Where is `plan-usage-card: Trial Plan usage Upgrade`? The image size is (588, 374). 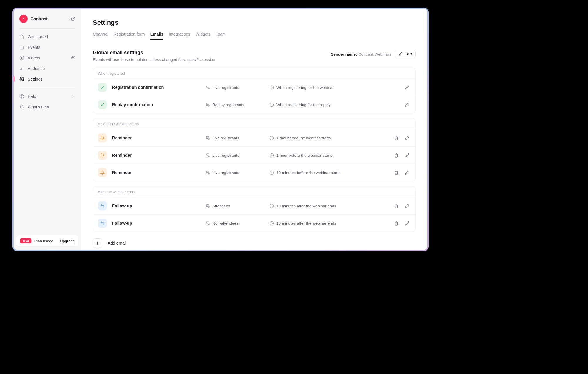
plan-usage-card: Trial Plan usage Upgrade is located at coordinates (47, 241).